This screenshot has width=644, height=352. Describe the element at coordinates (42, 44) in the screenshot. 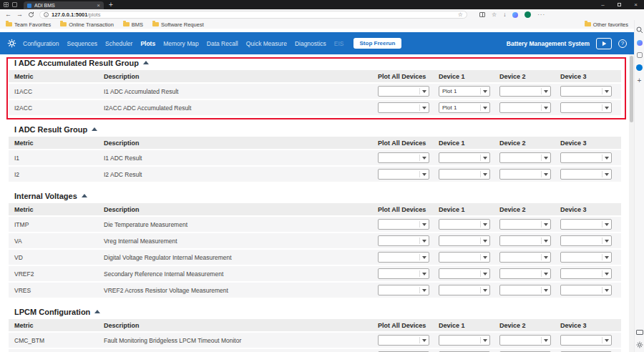

I see `nav-item-configuration: Configuration` at that location.